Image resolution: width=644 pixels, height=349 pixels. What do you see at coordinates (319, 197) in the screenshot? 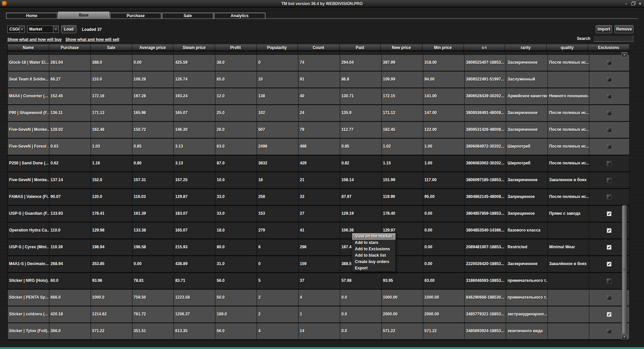
I see `table-row: FAMAS | Valence (Fi...90.07120.0116.0312…` at bounding box center [319, 197].